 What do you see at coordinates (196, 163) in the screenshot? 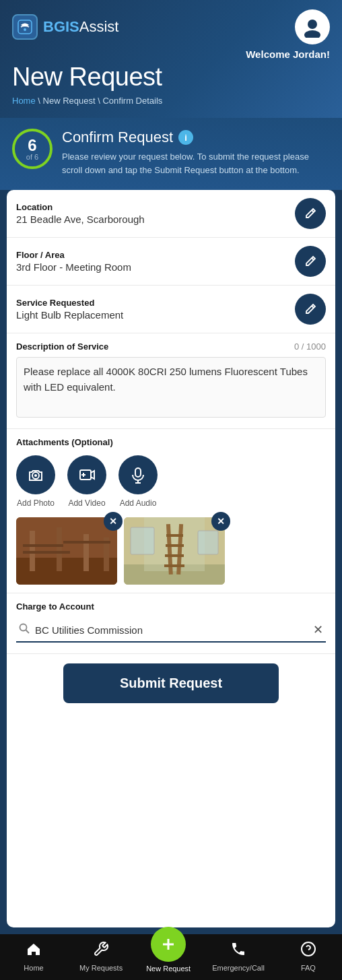
I see `step-description: Please review your request below. To sub…` at bounding box center [196, 163].